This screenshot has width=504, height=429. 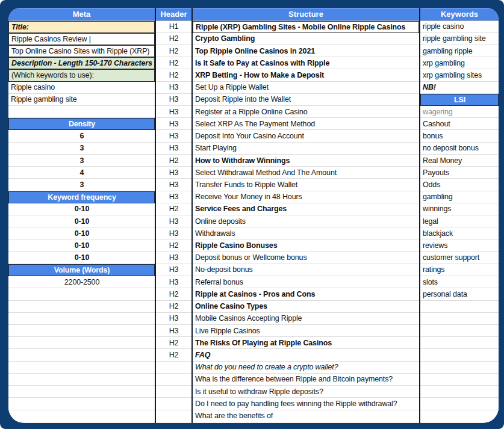 I want to click on structure-cell: Is it Safe to Pay at Casinos with Ripple, so click(x=306, y=63).